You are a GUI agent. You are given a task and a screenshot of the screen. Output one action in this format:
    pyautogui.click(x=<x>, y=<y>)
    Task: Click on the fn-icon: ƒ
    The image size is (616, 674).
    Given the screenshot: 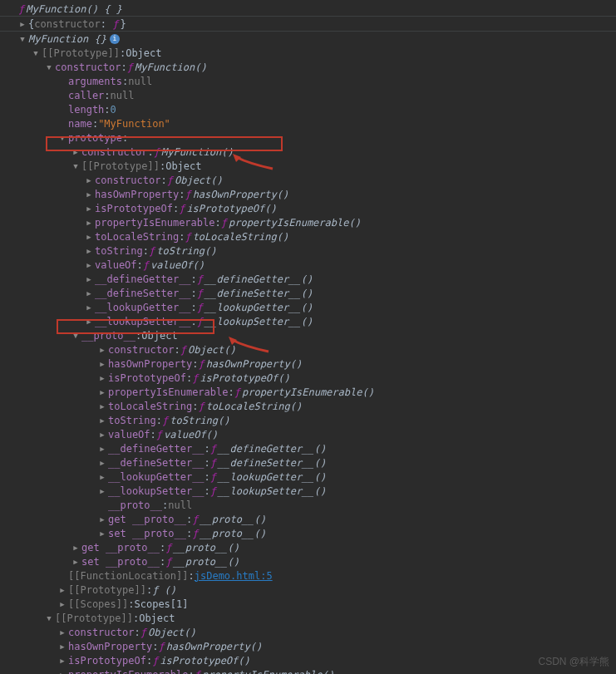 What is the action you would take?
    pyautogui.click(x=22, y=9)
    